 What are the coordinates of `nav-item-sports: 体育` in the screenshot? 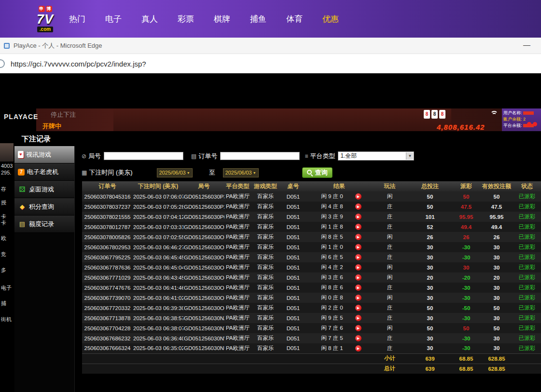 It's located at (294, 19).